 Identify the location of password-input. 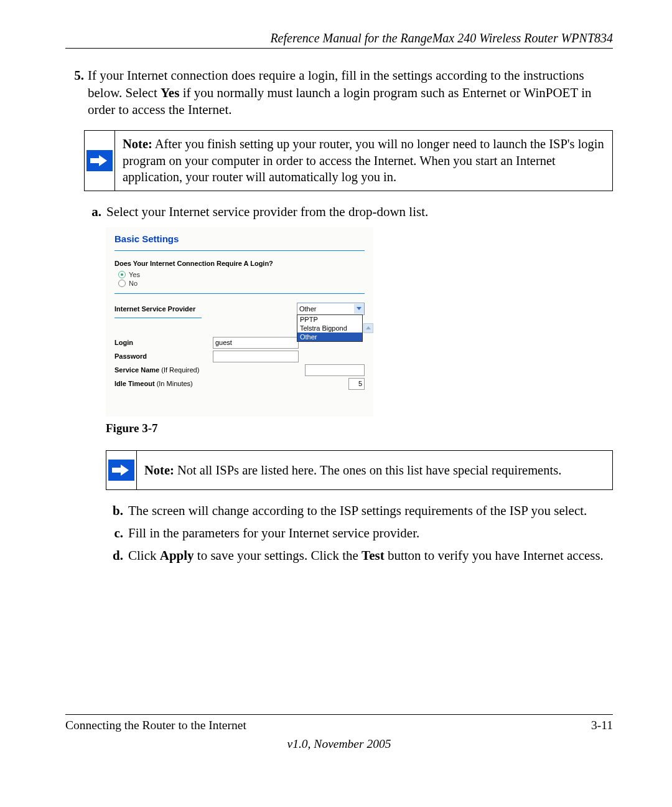
(256, 356).